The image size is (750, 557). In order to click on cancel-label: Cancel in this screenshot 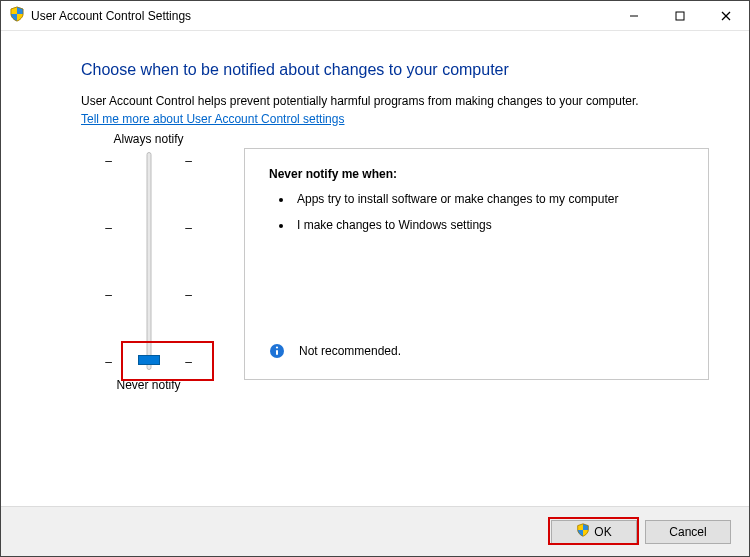, I will do `click(688, 532)`.